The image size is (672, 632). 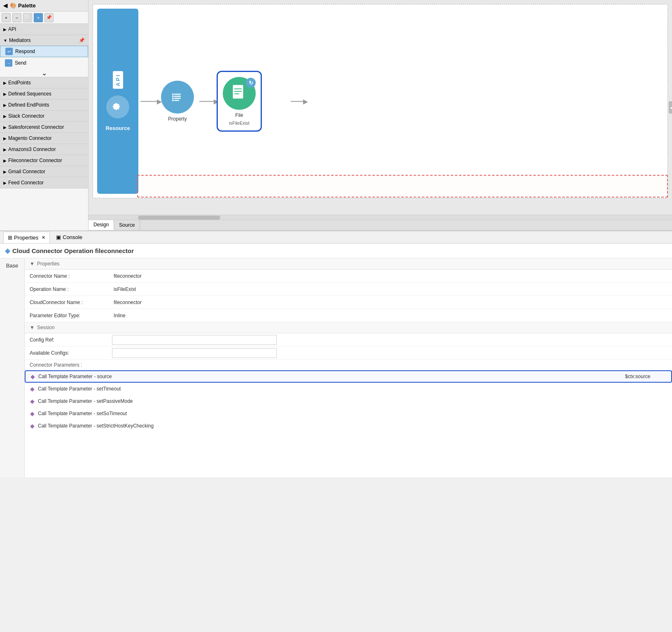 I want to click on amazons3-label: Amazons3 Connector, so click(x=32, y=149).